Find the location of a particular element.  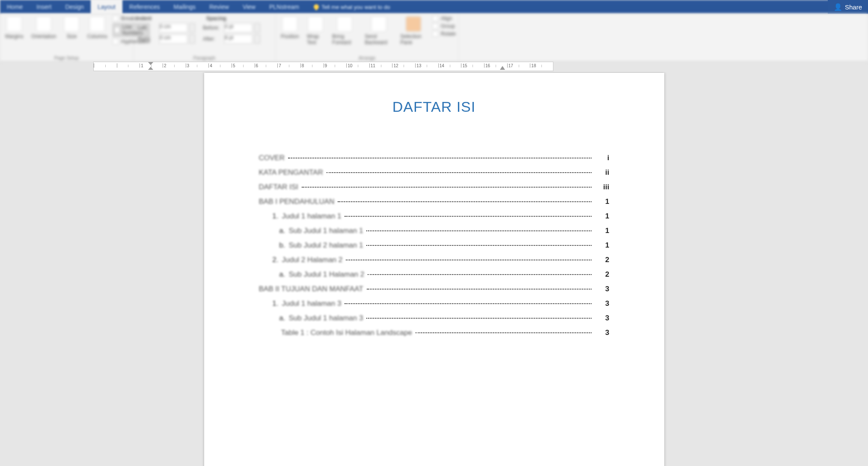

indent-header: Indent is located at coordinates (144, 18).